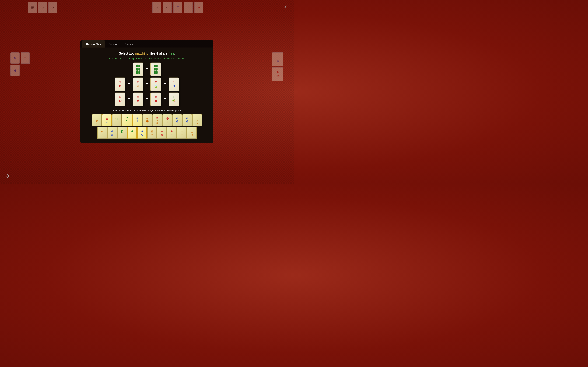 The image size is (588, 367). What do you see at coordinates (129, 44) in the screenshot?
I see `tab-credits: Credits` at bounding box center [129, 44].